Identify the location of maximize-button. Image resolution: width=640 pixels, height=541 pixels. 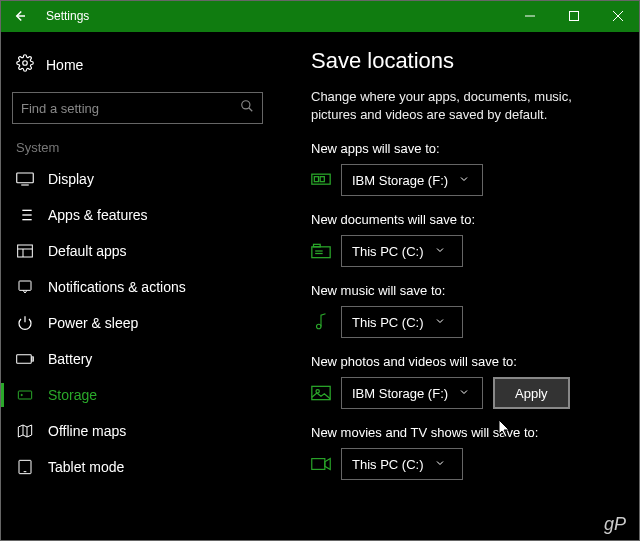
(574, 16).